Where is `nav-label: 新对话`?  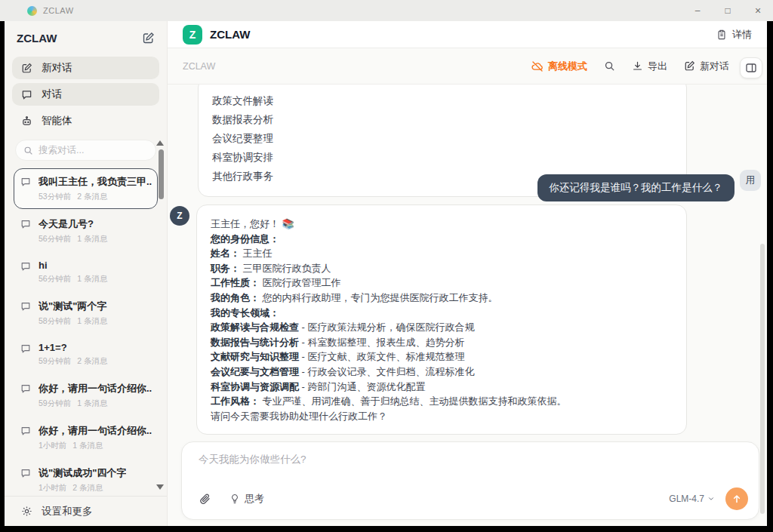
nav-label: 新对话 is located at coordinates (57, 68).